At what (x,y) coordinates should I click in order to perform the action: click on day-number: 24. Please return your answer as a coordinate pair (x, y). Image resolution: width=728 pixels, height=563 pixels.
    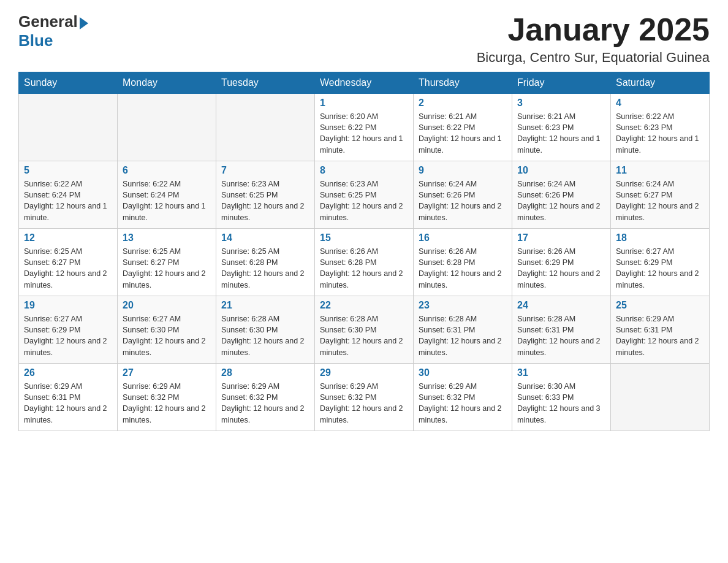
    Looking at the image, I should click on (561, 305).